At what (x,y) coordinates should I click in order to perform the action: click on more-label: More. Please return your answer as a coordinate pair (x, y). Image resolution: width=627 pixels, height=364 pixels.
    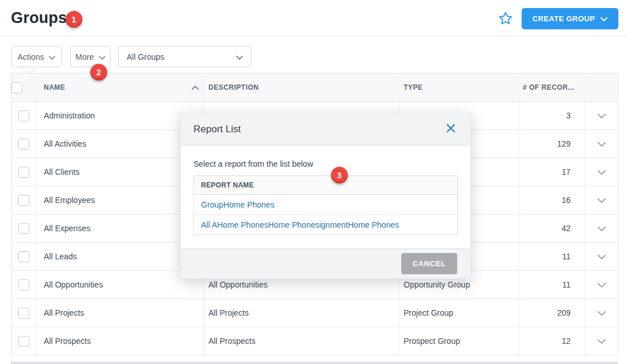
    Looking at the image, I should click on (85, 57).